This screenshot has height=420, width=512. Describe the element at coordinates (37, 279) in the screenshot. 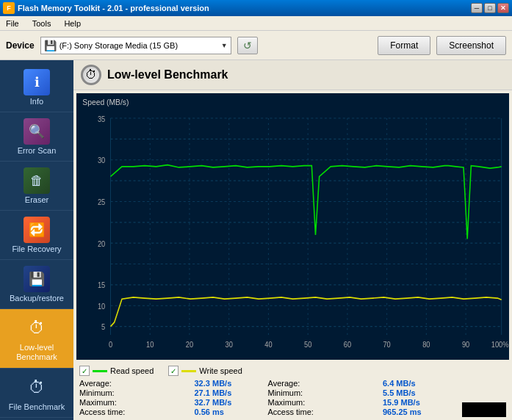

I see `backup-icon: 💾` at that location.